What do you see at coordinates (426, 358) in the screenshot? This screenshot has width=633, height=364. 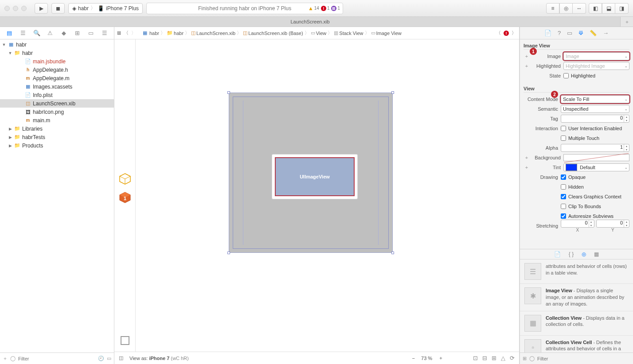 I see `zoom-level: 73 %` at bounding box center [426, 358].